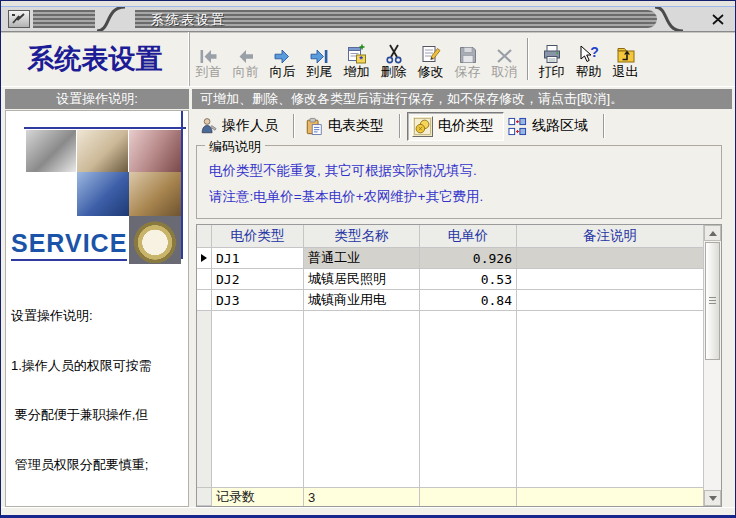 The width and height of the screenshot is (736, 518). I want to click on grid-empty-gutter, so click(204, 399).